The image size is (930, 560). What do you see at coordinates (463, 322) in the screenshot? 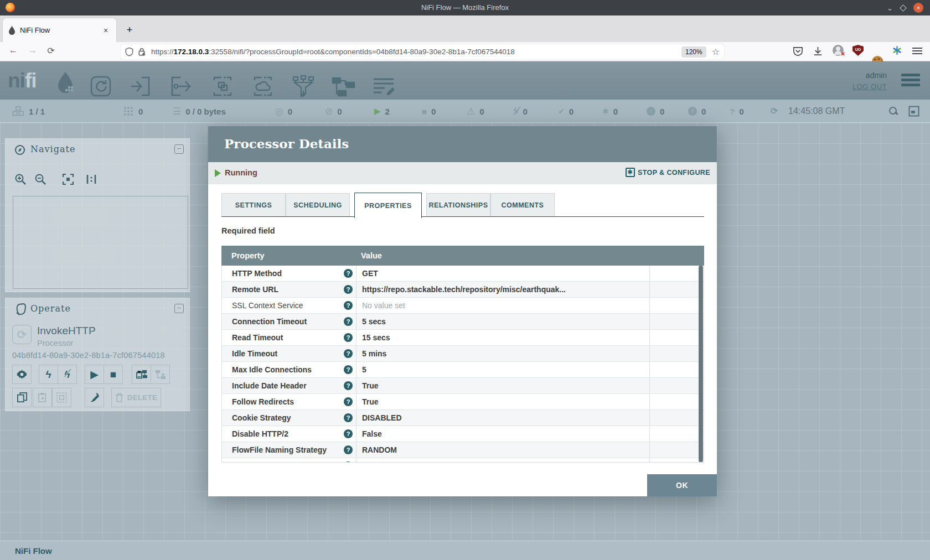
I see `table-row: Connection Timeout? 5 secs` at bounding box center [463, 322].